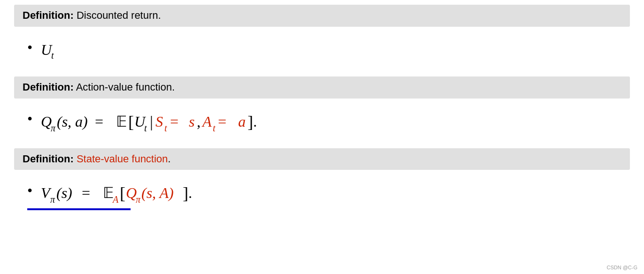  Describe the element at coordinates (322, 190) in the screenshot. I see `formula-line-3: • V π (s) = 𝔼 A [ Q π (s, A)` at that location.